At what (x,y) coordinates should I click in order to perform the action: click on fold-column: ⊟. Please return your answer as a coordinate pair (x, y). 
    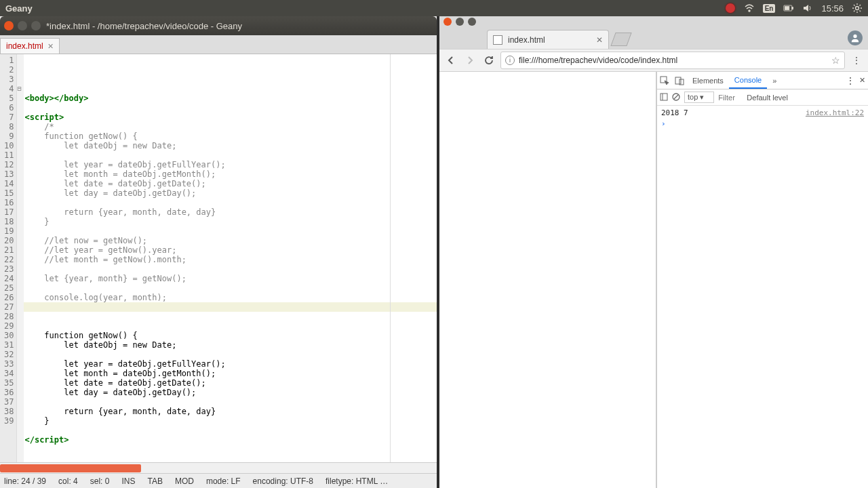
    Looking at the image, I should click on (20, 258).